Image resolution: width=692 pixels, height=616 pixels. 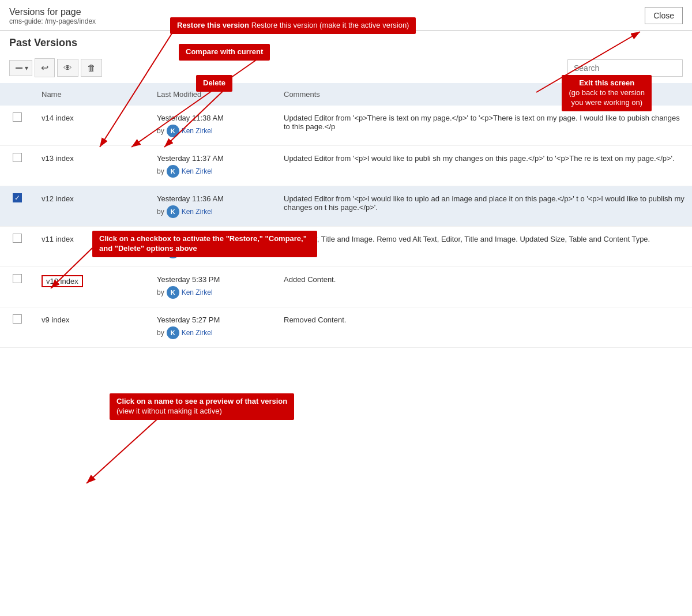 I want to click on row-v9-modified: Yesterday 5:27 PM by K Ken Zirkel, so click(x=213, y=328).